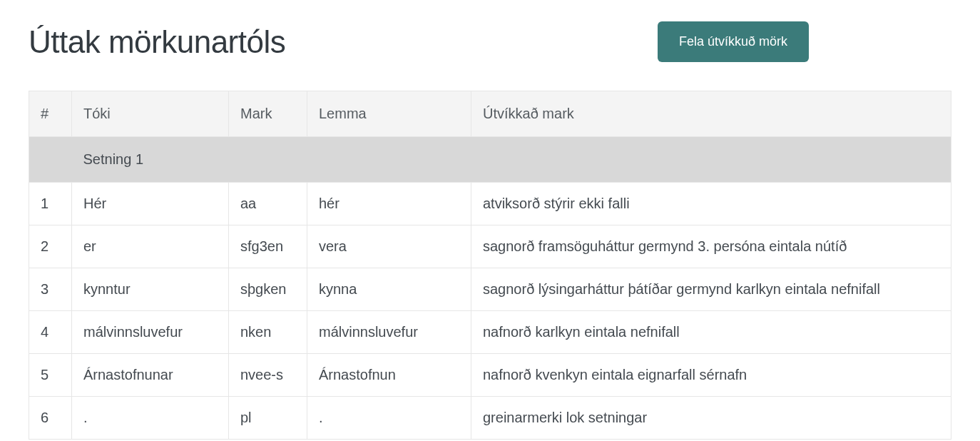 Image resolution: width=980 pixels, height=441 pixels. What do you see at coordinates (712, 114) in the screenshot?
I see `col-header-extended: Útvíkkað mark` at bounding box center [712, 114].